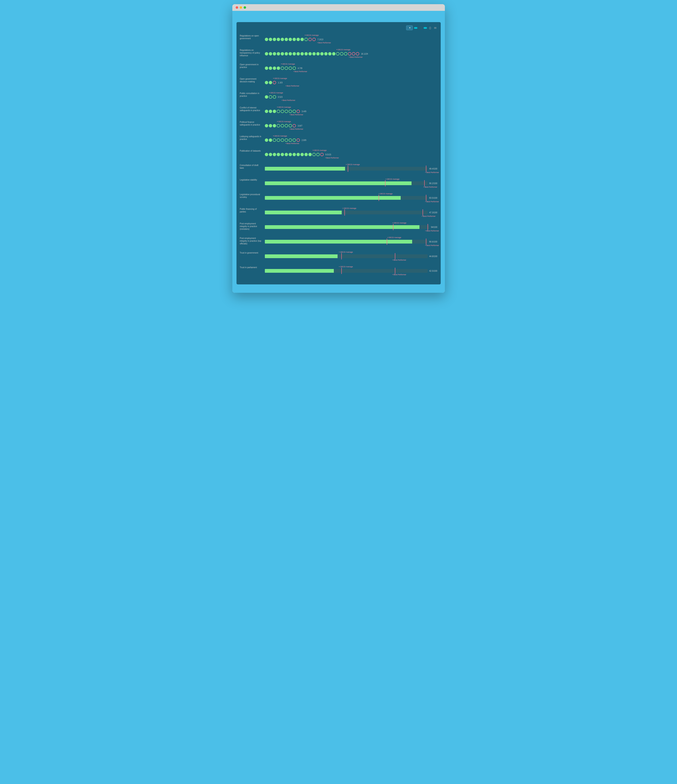  Describe the element at coordinates (252, 123) in the screenshot. I see `indicator-label: Political finance safeguards in practice` at that location.